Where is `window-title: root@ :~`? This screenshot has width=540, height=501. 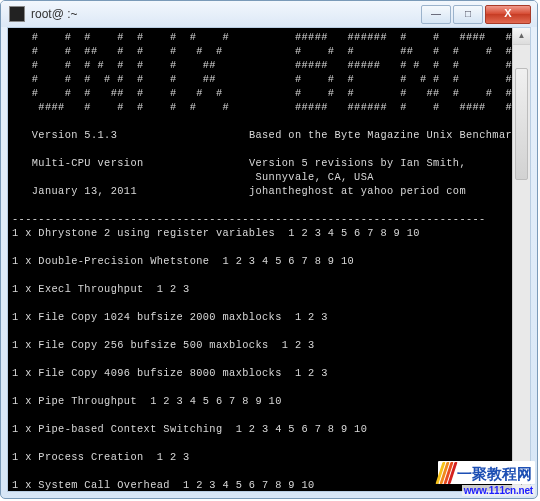 window-title: root@ :~ is located at coordinates (226, 14).